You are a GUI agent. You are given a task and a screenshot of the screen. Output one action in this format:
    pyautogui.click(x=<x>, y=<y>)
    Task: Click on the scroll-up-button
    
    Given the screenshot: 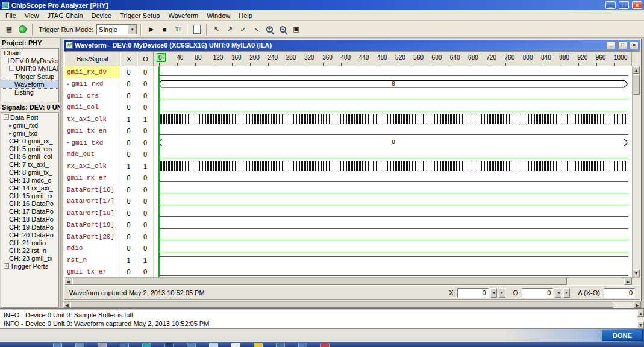 What is the action you would take?
    pyautogui.click(x=641, y=313)
    